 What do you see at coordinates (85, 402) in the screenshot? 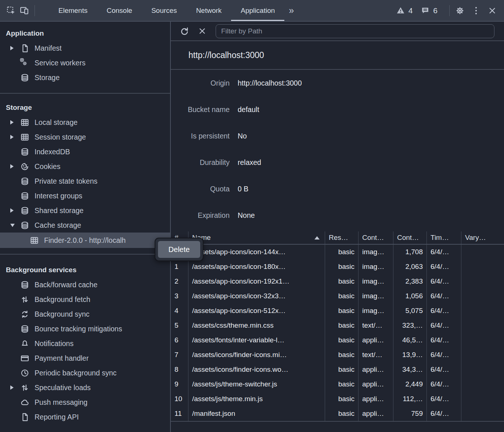
I see `sidebar-item-push-messaging: Push messaging` at bounding box center [85, 402].